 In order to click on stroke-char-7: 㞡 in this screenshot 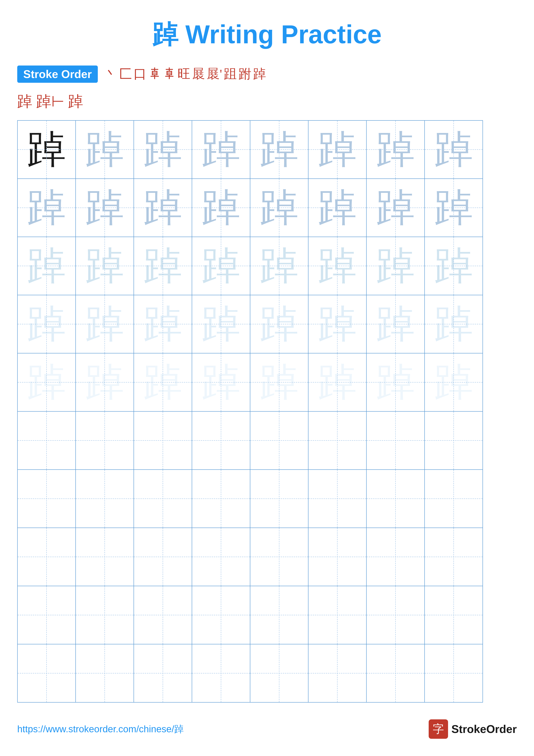, I will do `click(199, 74)`.